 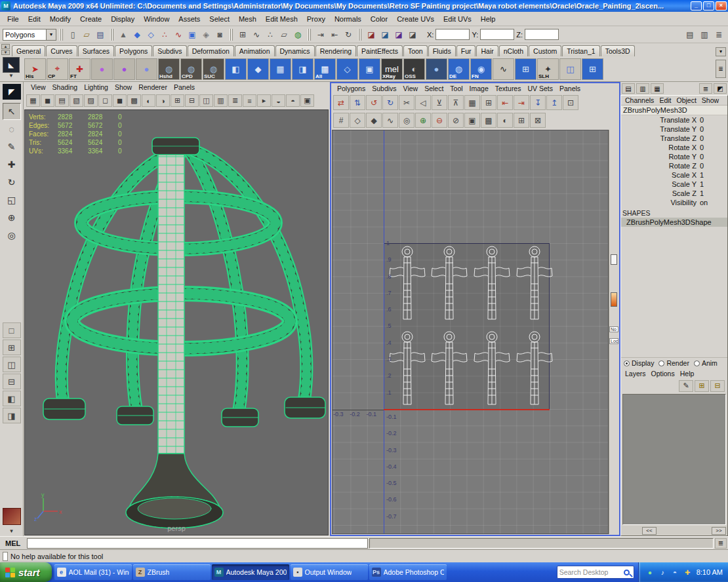 What do you see at coordinates (714, 184) in the screenshot?
I see `channel-attribute-value: 1` at bounding box center [714, 184].